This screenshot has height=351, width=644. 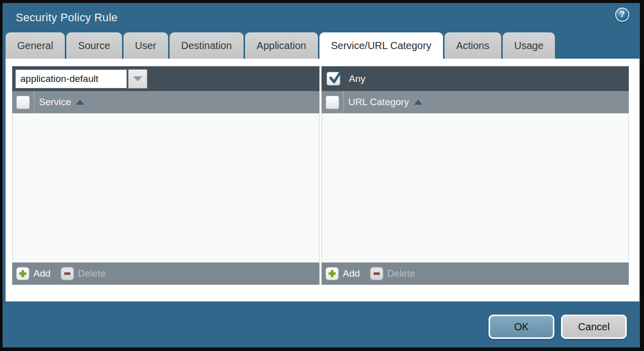 I want to click on url-category-any-checkbox, so click(x=333, y=79).